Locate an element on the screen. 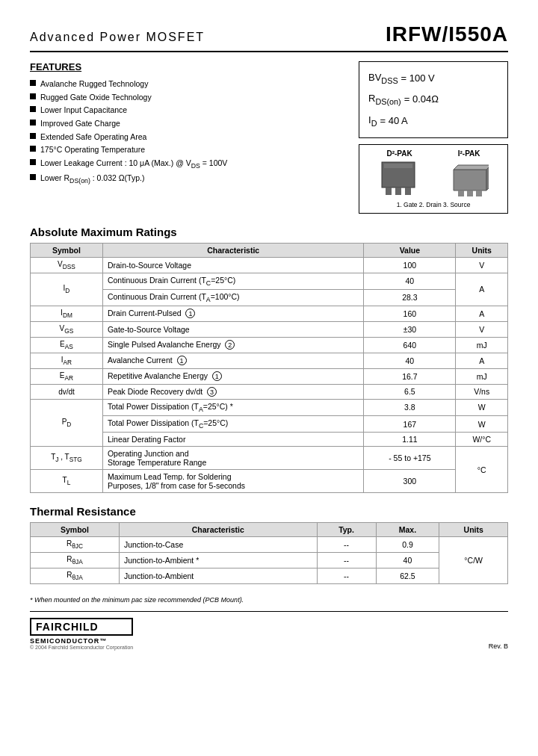 This screenshot has width=538, height=756. char-cell: Single Pulsed Avalanche Energy 2 is located at coordinates (233, 345).